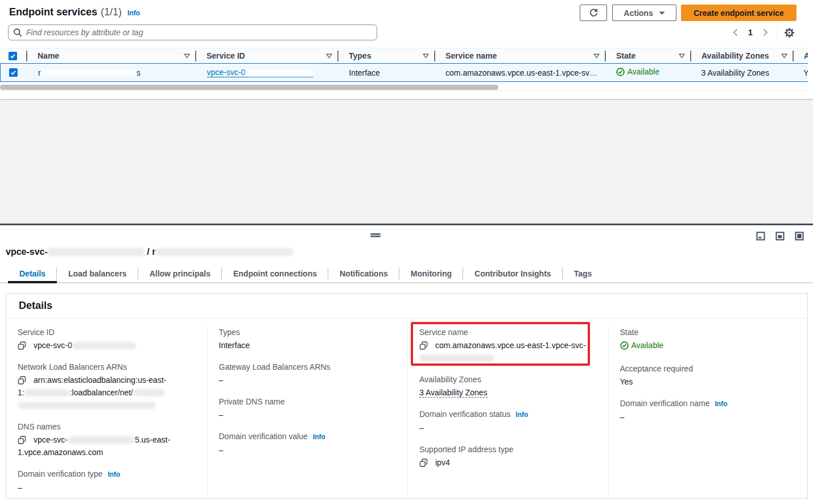  Describe the element at coordinates (508, 393) in the screenshot. I see `field-value: 3 Availability Zones` at that location.